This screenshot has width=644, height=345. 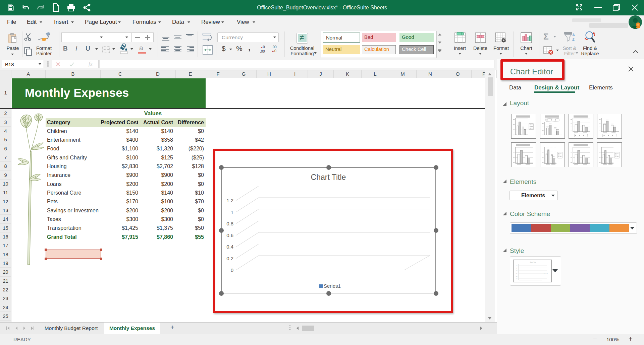 What do you see at coordinates (517, 274) in the screenshot?
I see `svg-text: 0.6` at bounding box center [517, 274].